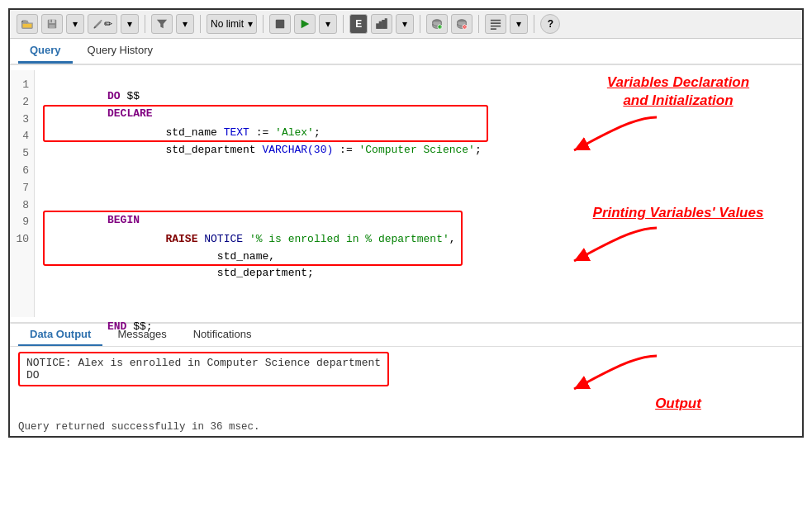  What do you see at coordinates (203, 363) in the screenshot?
I see `output-line-1: NOTICE: Alex is enrolled in Computer Sci…` at bounding box center [203, 363].